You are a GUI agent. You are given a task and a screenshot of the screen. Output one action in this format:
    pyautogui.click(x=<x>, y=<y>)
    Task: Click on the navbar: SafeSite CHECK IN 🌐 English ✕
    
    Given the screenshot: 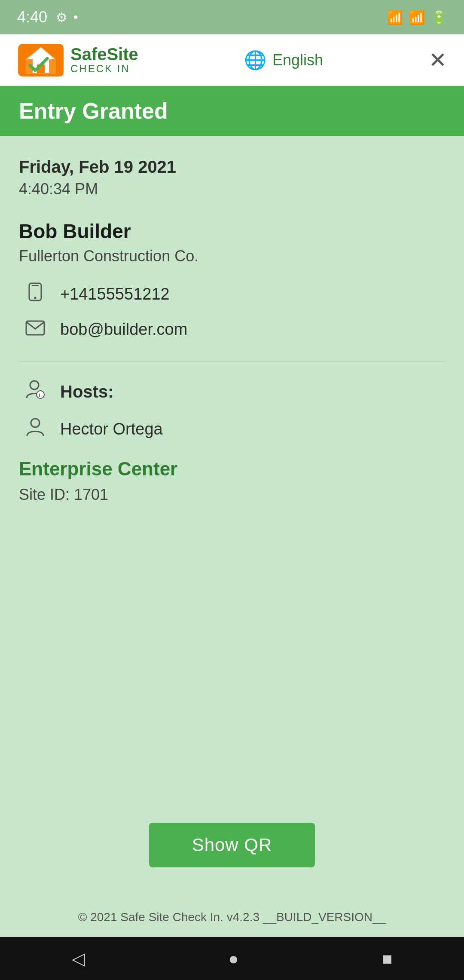 What is the action you would take?
    pyautogui.click(x=232, y=60)
    